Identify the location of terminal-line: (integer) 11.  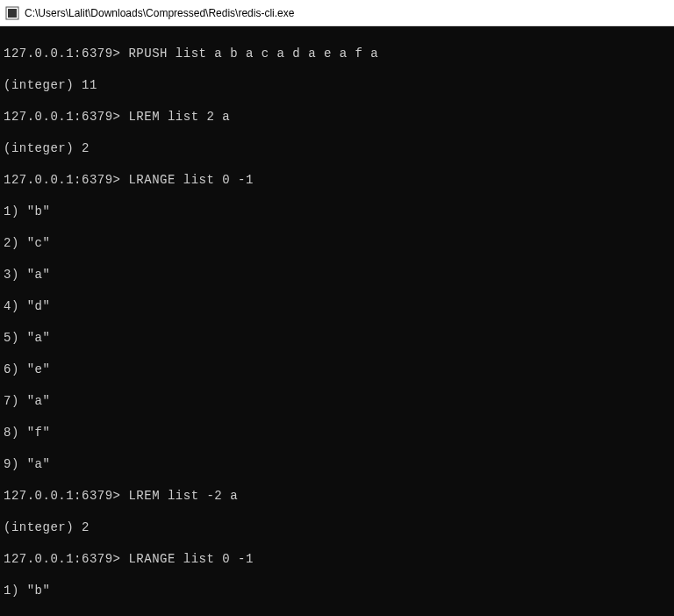
(337, 85).